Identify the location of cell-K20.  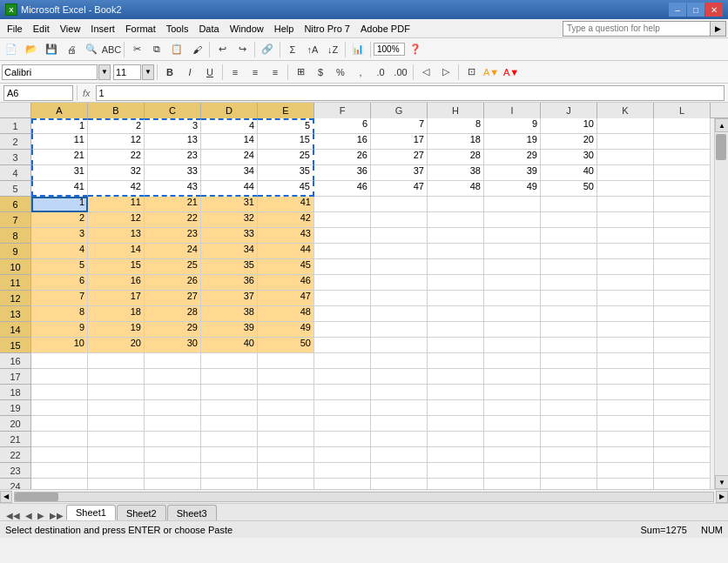
(625, 424).